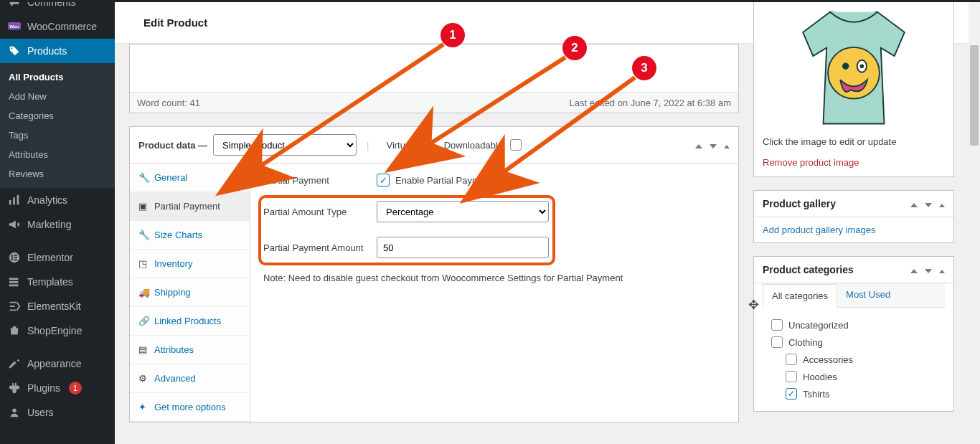 The image size is (980, 444). What do you see at coordinates (143, 293) in the screenshot?
I see `truck-icon: 🚚` at bounding box center [143, 293].